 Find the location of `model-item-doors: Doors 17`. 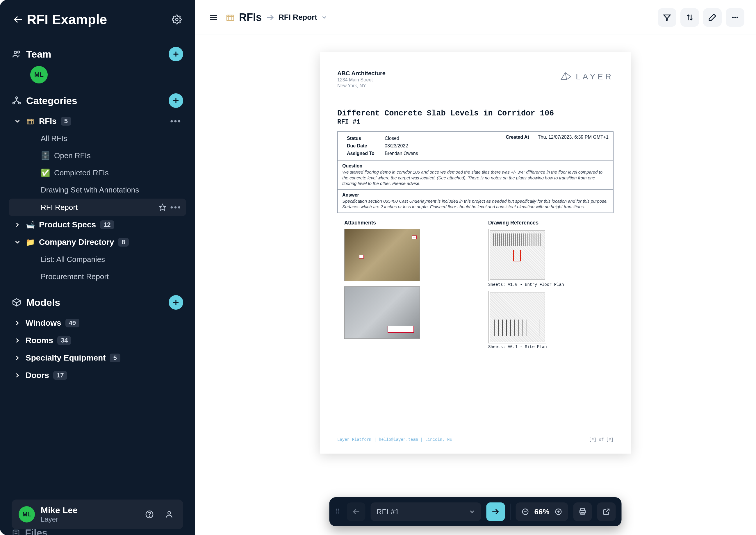

model-item-doors: Doors 17 is located at coordinates (98, 376).